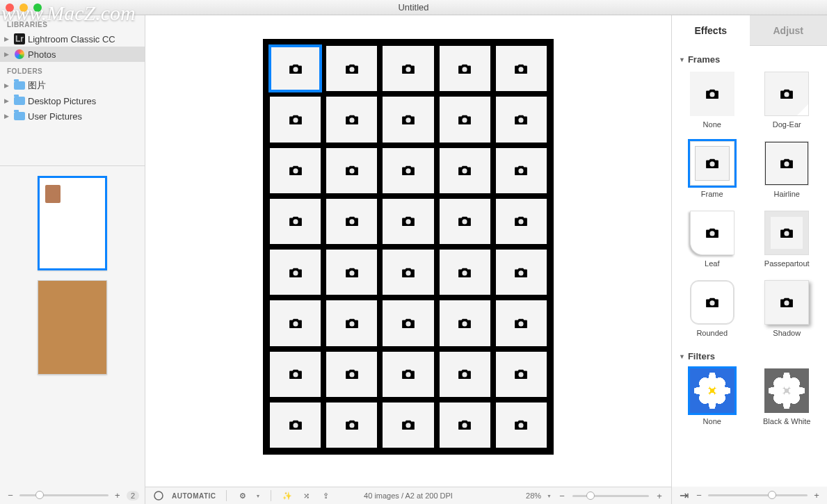  What do you see at coordinates (712, 241) in the screenshot?
I see `frame-option-leaf: Leaf` at bounding box center [712, 241].